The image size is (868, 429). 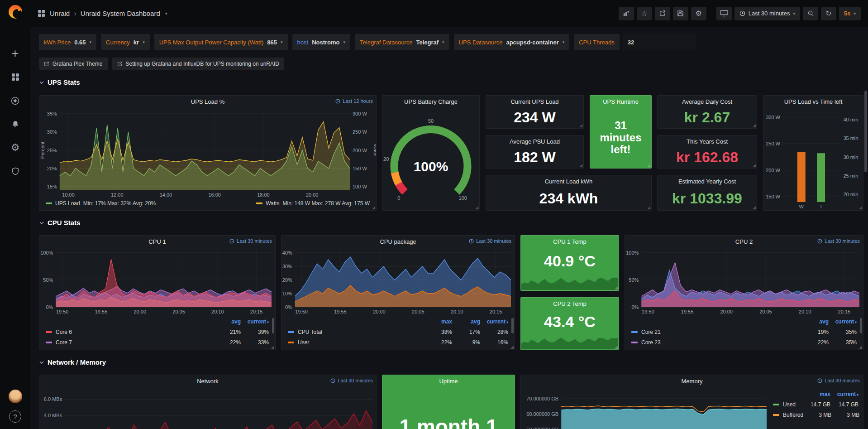 What do you see at coordinates (162, 63) in the screenshot?
I see `dashboard-links-row: Grafana Plex Theme Setting up Grafana an…` at bounding box center [162, 63].